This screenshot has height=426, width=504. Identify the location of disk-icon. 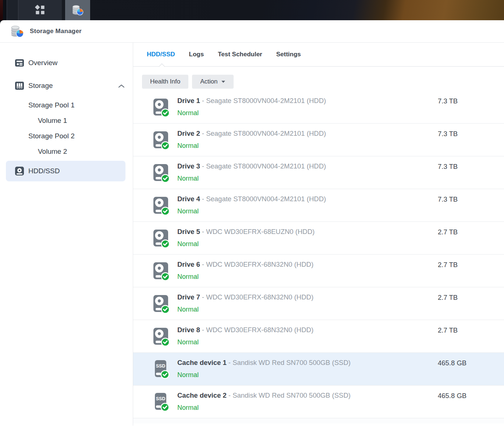
(19, 171).